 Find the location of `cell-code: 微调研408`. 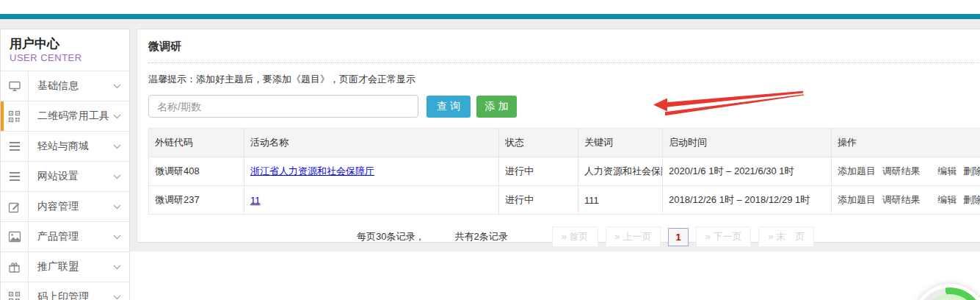

cell-code: 微调研408 is located at coordinates (197, 172).